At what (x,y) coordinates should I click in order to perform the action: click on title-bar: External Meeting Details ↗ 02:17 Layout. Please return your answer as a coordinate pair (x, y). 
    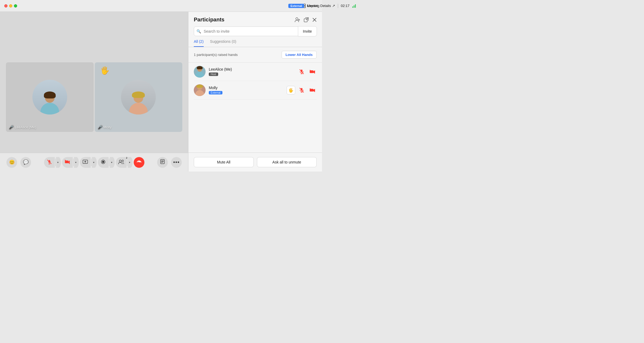
    Looking at the image, I should click on (161, 6).